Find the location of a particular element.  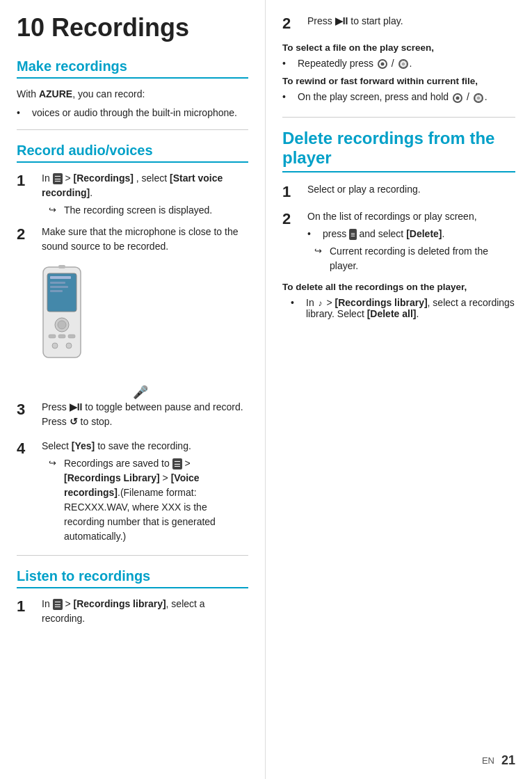

page-title: 10 Recordings is located at coordinates (132, 28).